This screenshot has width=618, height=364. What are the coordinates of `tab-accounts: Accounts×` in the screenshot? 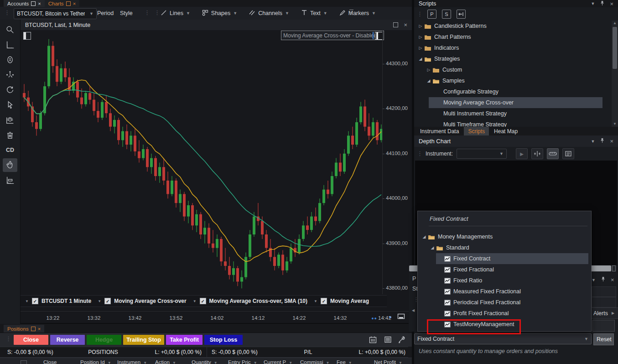 It's located at (24, 4).